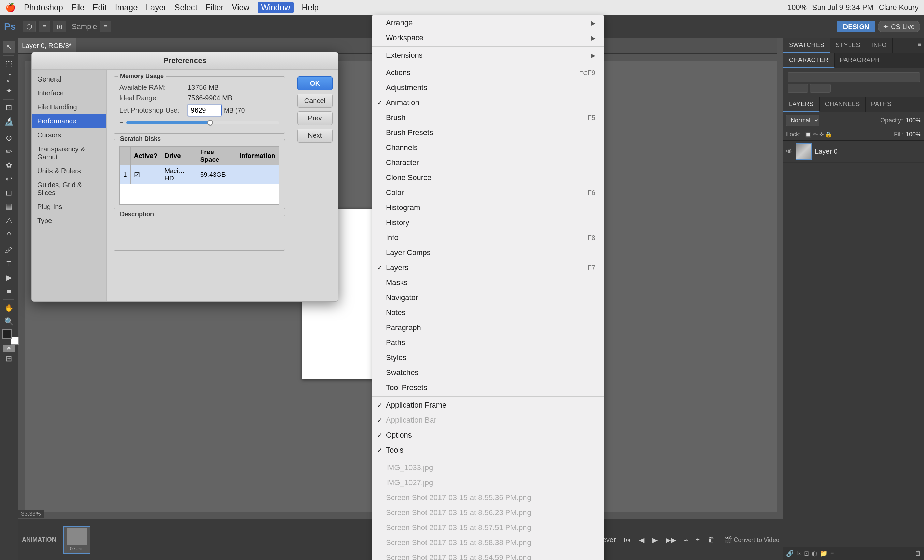  I want to click on tab-character: CHARACTER, so click(809, 61).